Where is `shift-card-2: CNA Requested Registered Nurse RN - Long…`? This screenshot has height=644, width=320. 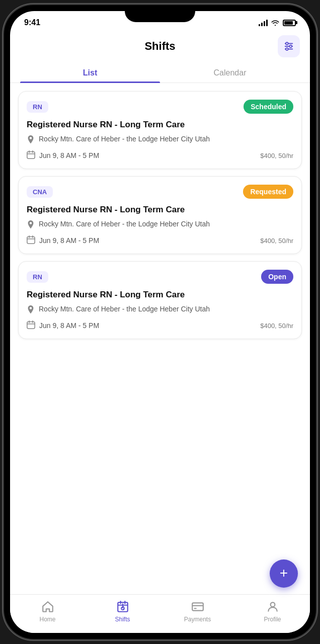 shift-card-2: CNA Requested Registered Nurse RN - Long… is located at coordinates (160, 215).